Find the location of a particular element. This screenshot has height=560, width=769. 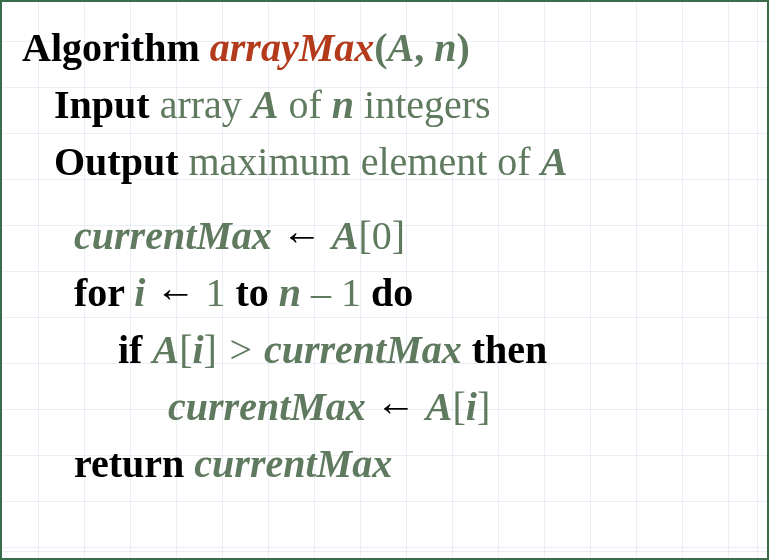

keyword-do: do is located at coordinates (387, 292).